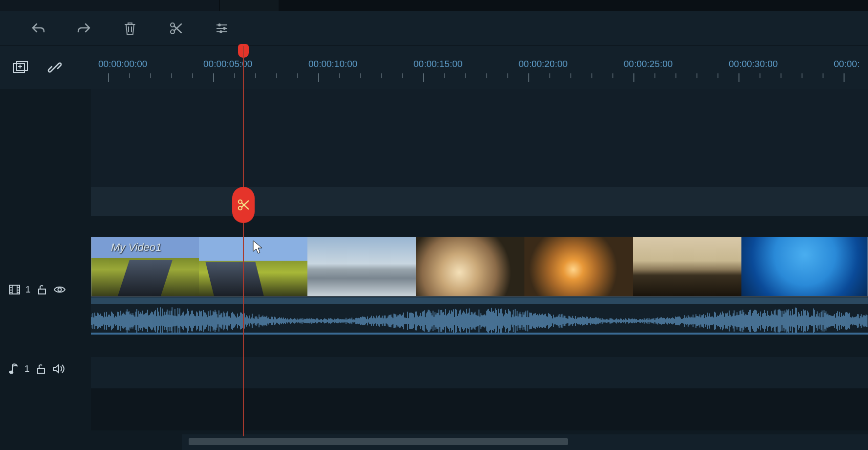 The height and width of the screenshot is (450, 868). Describe the element at coordinates (479, 319) in the screenshot. I see `audio-waveform` at that location.